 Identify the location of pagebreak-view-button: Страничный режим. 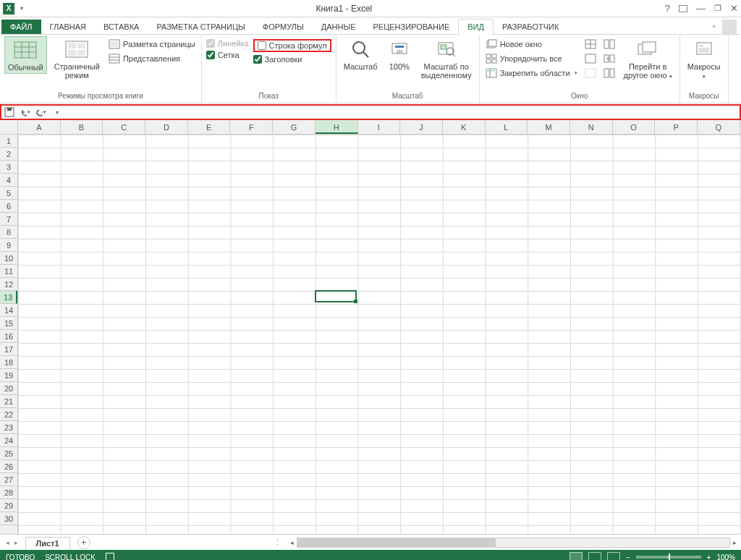
(77, 59).